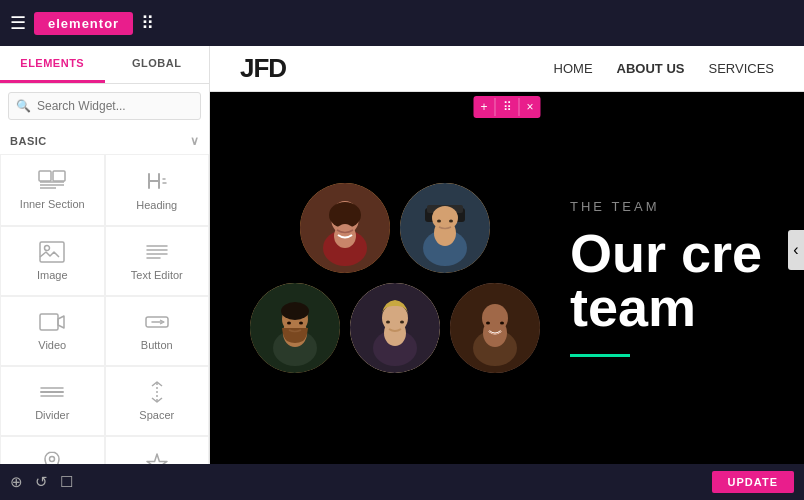 This screenshot has width=804, height=500. What do you see at coordinates (82, 24) in the screenshot?
I see `top-bar-left: ☰ elementor ⠿` at bounding box center [82, 24].